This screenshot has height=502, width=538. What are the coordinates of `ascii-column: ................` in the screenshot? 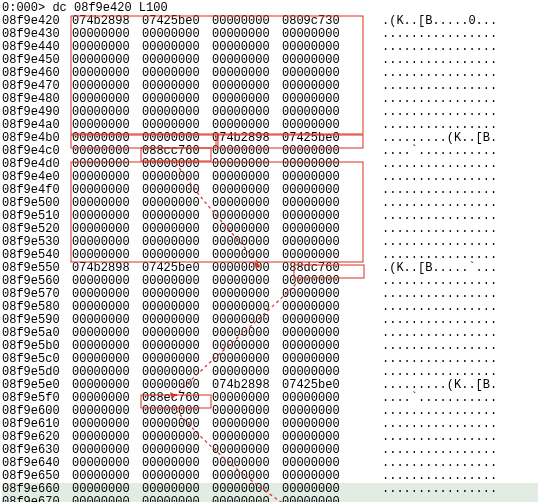 It's located at (434, 499).